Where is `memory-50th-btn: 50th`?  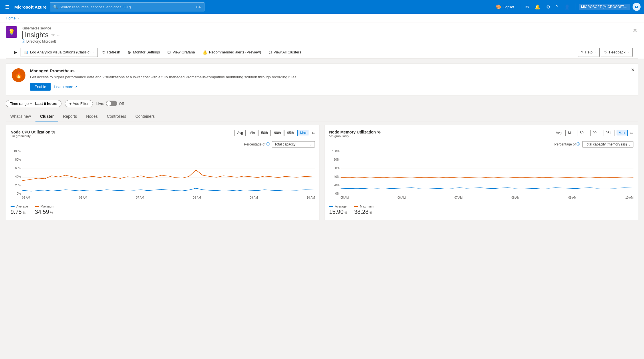
memory-50th-btn: 50th is located at coordinates (583, 133).